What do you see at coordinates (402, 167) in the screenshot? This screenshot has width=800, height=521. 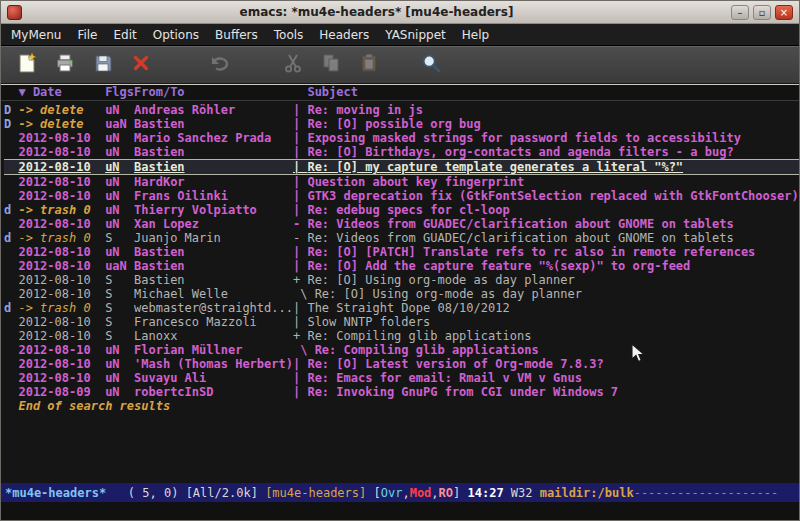 I see `message-row: 2012-08-10uNBastien| Re: [O] my capture …` at bounding box center [402, 167].